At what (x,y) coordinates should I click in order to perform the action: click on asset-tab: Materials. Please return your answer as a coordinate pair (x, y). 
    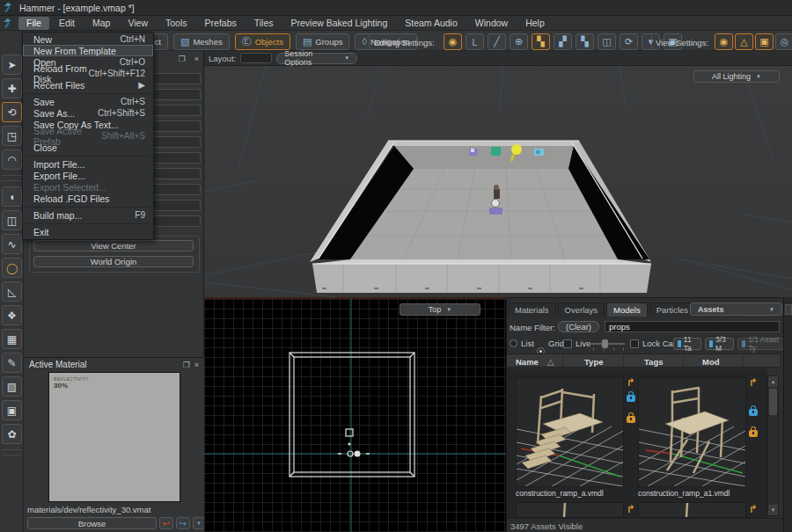
    Looking at the image, I should click on (532, 310).